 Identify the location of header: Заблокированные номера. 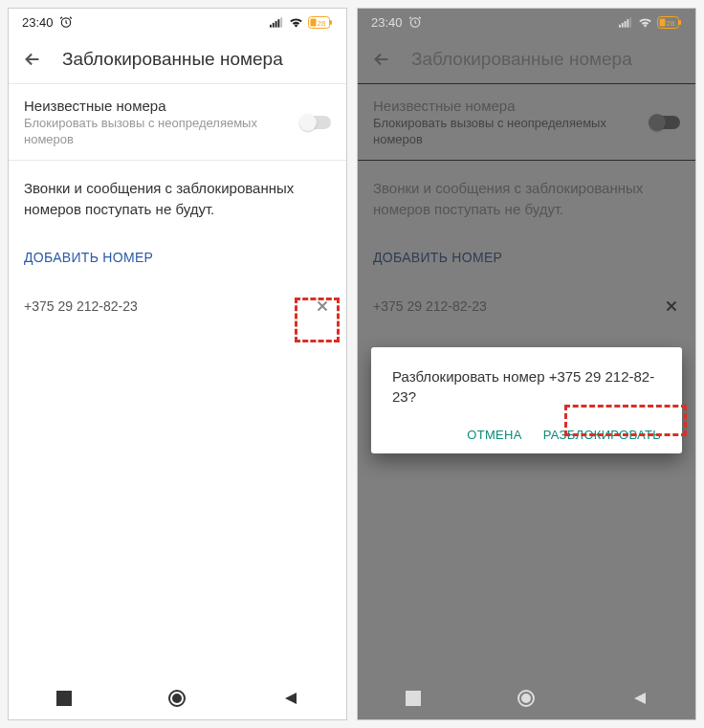
(178, 59).